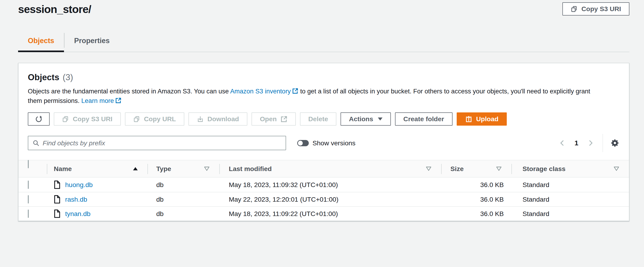 The width and height of the screenshot is (644, 267). What do you see at coordinates (303, 143) in the screenshot?
I see `show-versions-toggle` at bounding box center [303, 143].